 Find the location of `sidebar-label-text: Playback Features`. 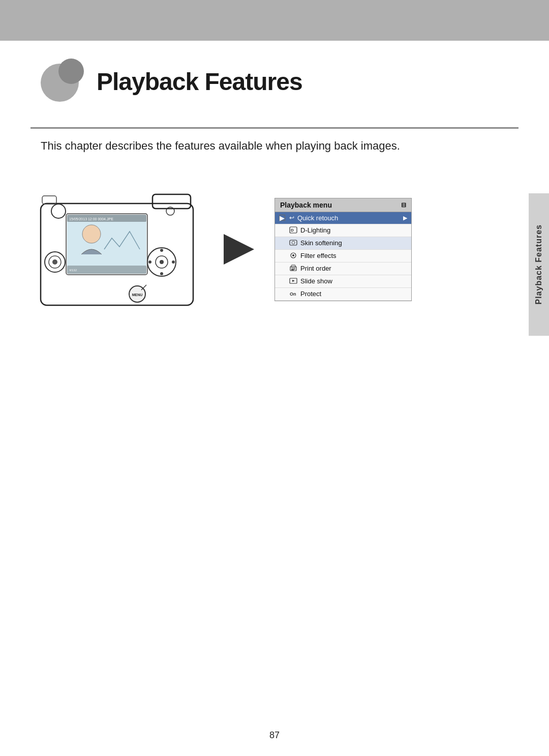

sidebar-label-text: Playback Features is located at coordinates (539, 265).